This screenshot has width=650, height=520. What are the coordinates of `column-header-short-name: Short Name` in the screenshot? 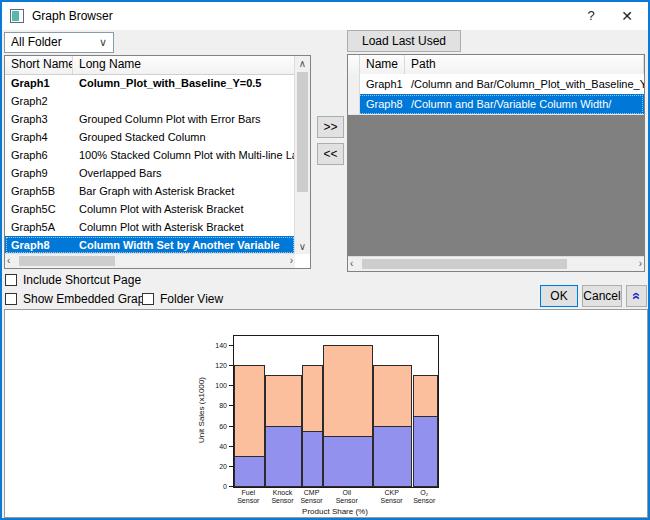 It's located at (39, 65).